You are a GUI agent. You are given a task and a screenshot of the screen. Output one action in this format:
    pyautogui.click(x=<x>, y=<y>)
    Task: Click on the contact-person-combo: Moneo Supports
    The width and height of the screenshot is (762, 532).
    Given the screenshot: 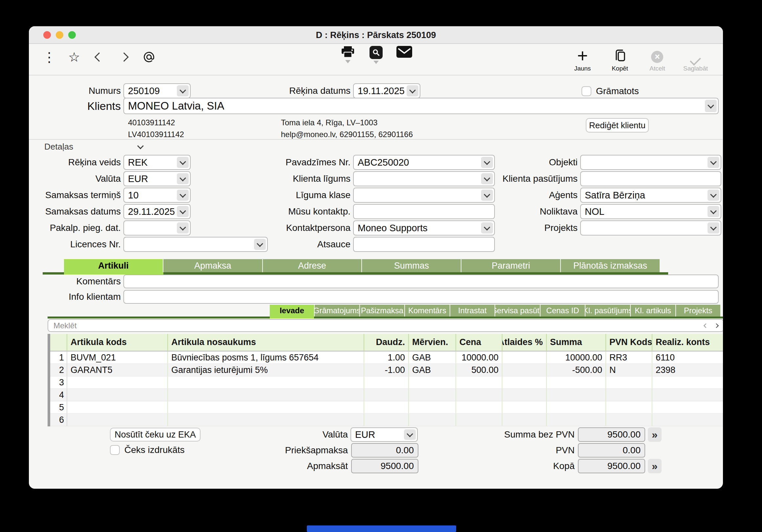 What is the action you would take?
    pyautogui.click(x=424, y=228)
    